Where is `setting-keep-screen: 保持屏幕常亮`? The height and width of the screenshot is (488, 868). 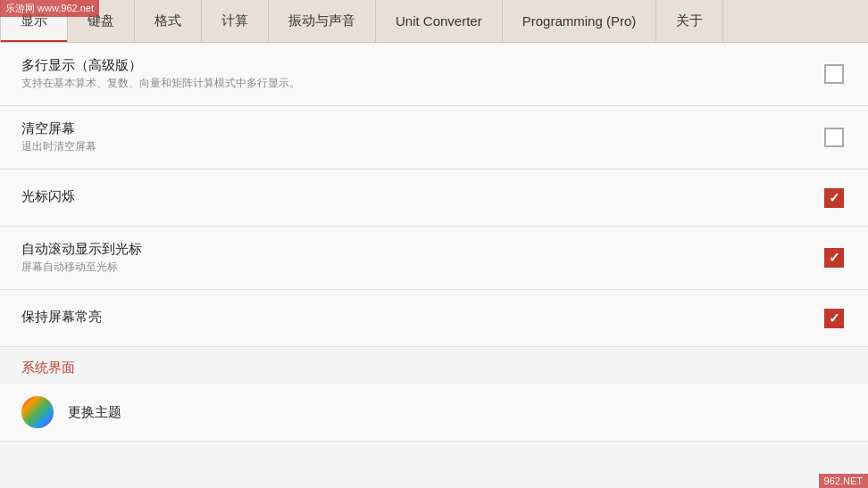
setting-keep-screen: 保持屏幕常亮 is located at coordinates (434, 318).